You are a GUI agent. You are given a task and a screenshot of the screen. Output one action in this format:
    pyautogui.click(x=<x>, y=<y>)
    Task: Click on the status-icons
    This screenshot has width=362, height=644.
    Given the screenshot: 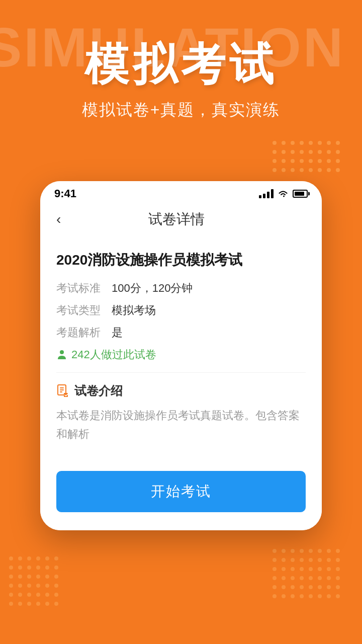 What is the action you would take?
    pyautogui.click(x=284, y=194)
    